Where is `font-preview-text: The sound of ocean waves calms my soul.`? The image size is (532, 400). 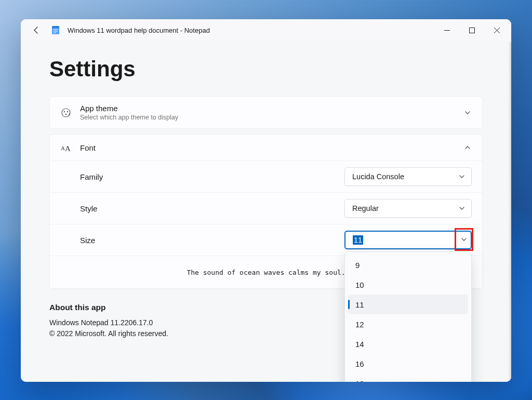 font-preview-text: The sound of ocean waves calms my soul. is located at coordinates (266, 272).